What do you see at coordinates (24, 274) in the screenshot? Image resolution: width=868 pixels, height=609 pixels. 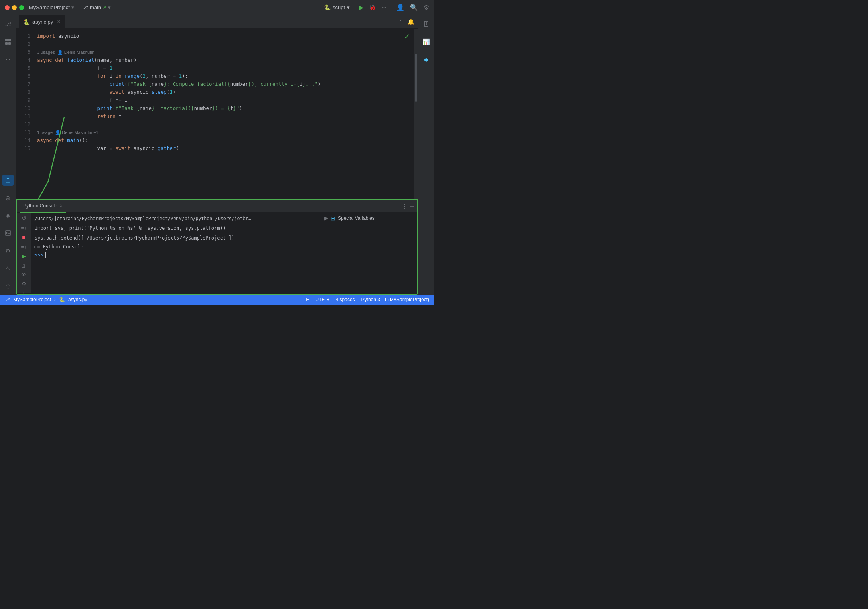 I see `console-eye-icon: 👁` at bounding box center [24, 274].